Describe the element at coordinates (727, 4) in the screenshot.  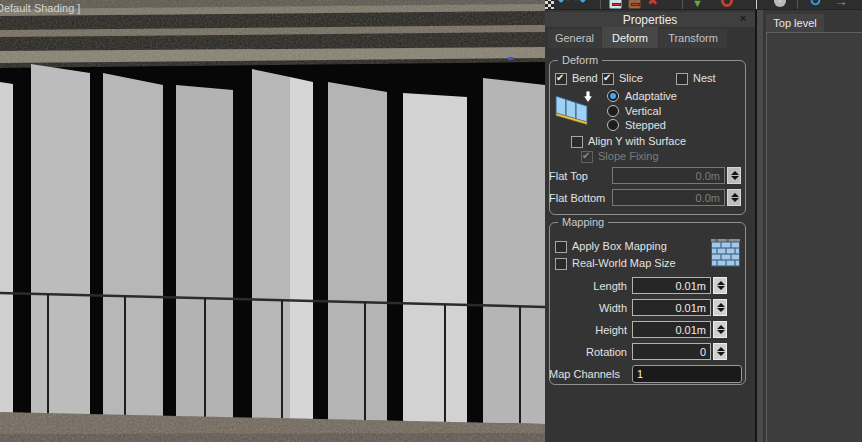
I see `forbid-icon` at that location.